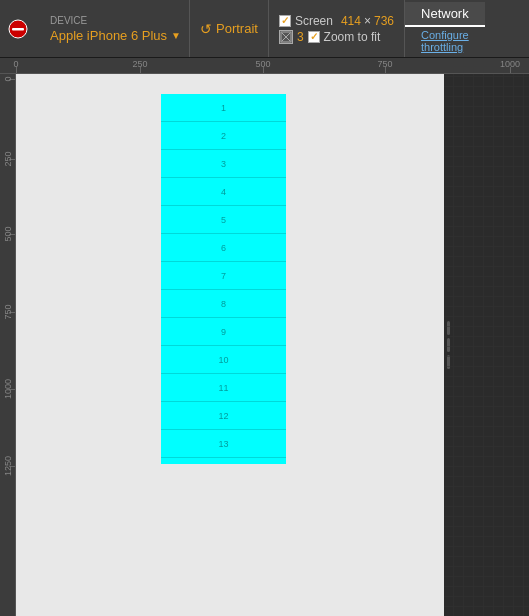 Image resolution: width=529 pixels, height=616 pixels. What do you see at coordinates (264, 66) in the screenshot?
I see `ruler-top-content: 02505007501000` at bounding box center [264, 66].